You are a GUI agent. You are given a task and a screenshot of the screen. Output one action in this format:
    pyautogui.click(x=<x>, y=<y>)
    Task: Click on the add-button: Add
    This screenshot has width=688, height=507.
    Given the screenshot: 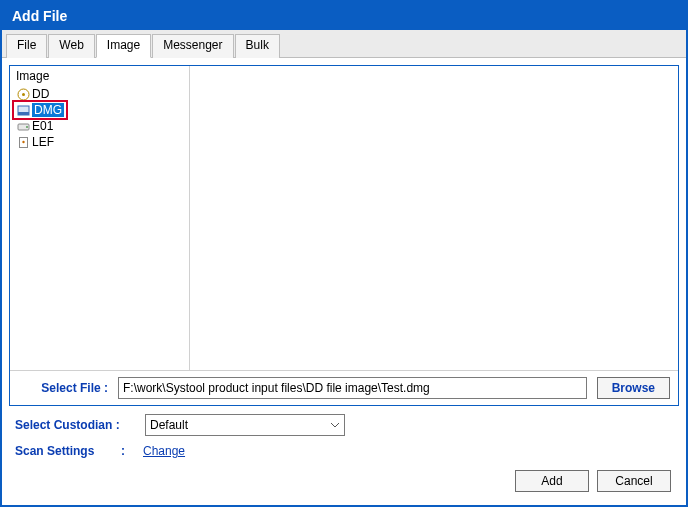 What is the action you would take?
    pyautogui.click(x=552, y=481)
    